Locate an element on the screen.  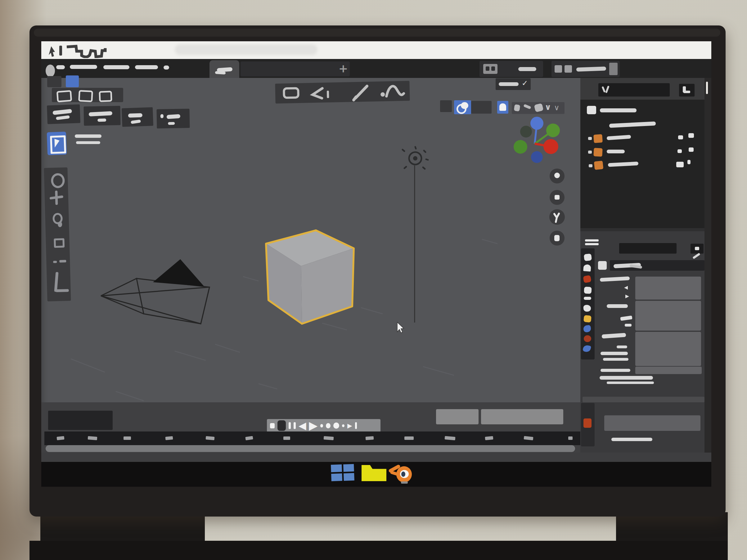
editor-type-button is located at coordinates (54, 82).